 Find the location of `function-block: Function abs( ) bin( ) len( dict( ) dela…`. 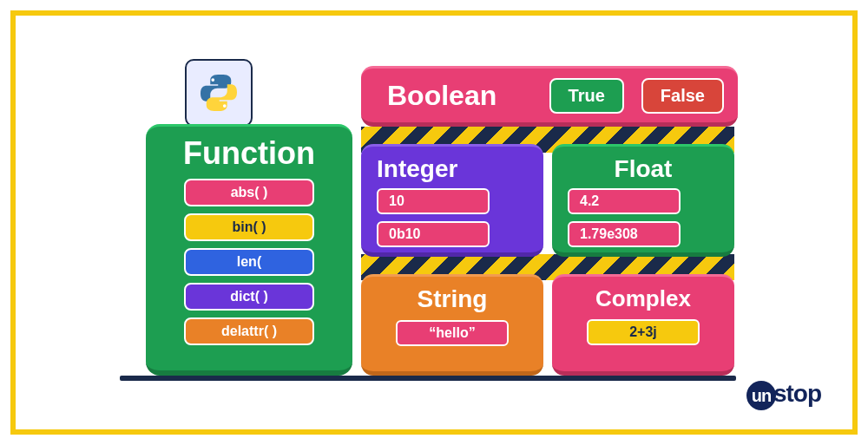

function-block: Function abs( ) bin( ) len( dict( ) dela… is located at coordinates (249, 250).